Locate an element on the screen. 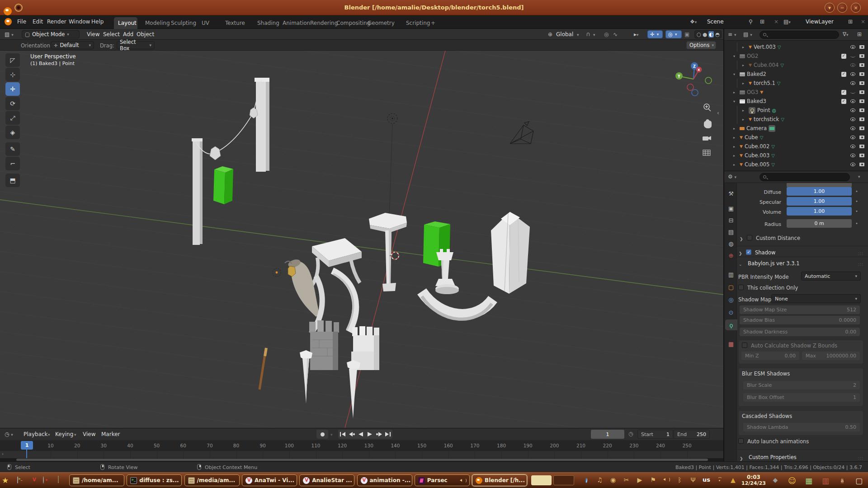  tool-select-box: ◸ is located at coordinates (13, 60).